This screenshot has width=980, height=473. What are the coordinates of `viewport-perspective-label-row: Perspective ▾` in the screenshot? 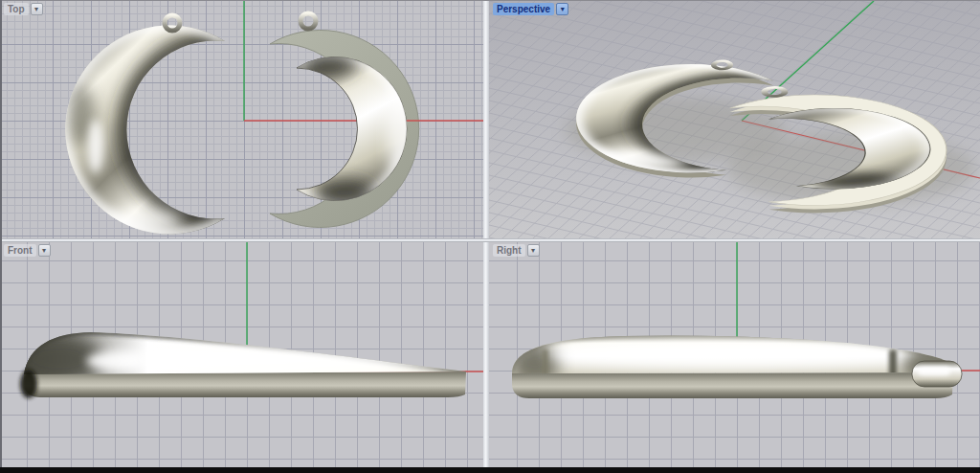 It's located at (530, 10).